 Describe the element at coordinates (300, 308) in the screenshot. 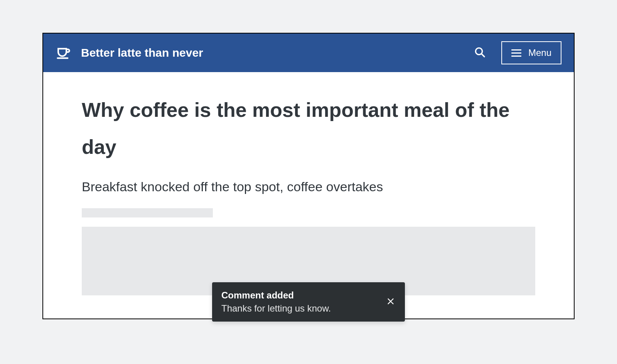

I see `toast-body: Thanks for letting us know.` at that location.